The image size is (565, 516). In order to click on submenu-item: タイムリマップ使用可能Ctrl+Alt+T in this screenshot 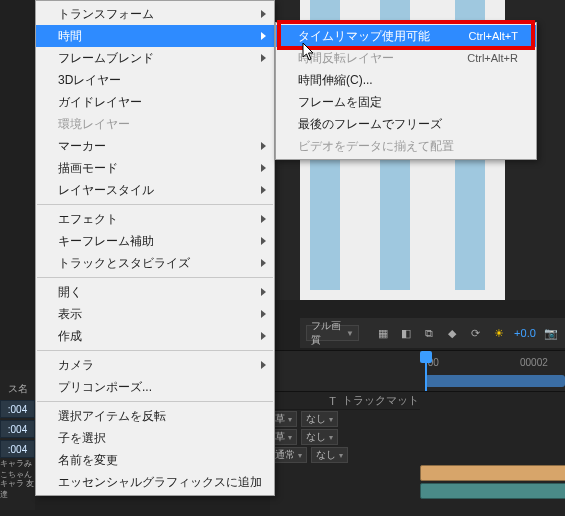, I will do `click(406, 36)`.